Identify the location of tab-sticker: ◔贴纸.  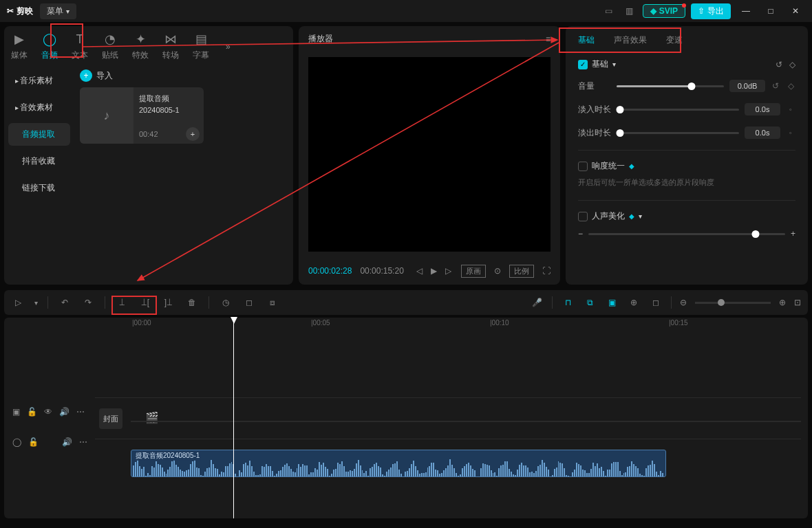
(110, 47).